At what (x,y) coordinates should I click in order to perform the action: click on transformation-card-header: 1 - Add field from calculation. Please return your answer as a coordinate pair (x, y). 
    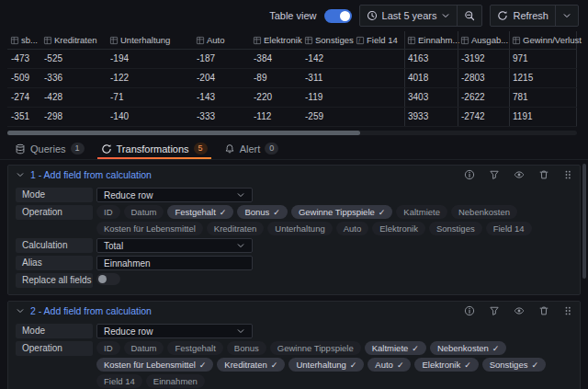
    Looking at the image, I should click on (294, 175).